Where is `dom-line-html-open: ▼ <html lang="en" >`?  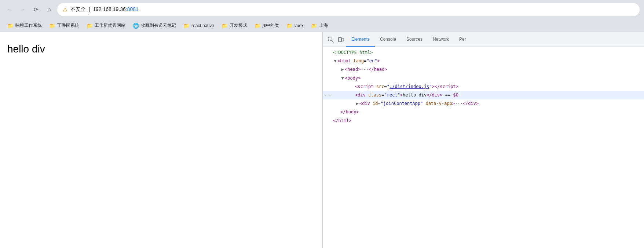 dom-line-html-open: ▼ <html lang="en" > is located at coordinates (483, 61).